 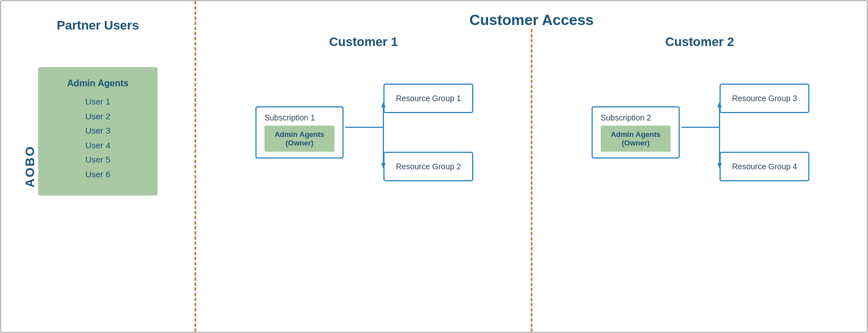 I want to click on customer-1-title: Customer 1, so click(x=363, y=42).